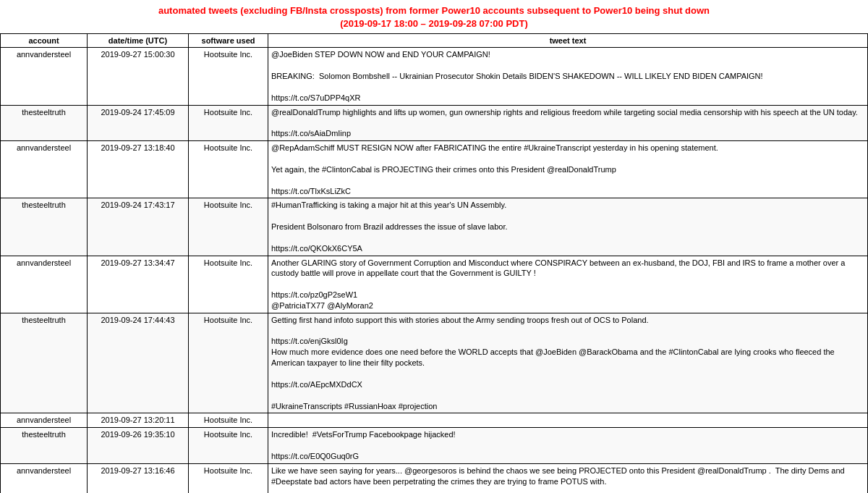  Describe the element at coordinates (138, 227) in the screenshot. I see `cell-datetime: 2019-09-24 17:43:17` at that location.